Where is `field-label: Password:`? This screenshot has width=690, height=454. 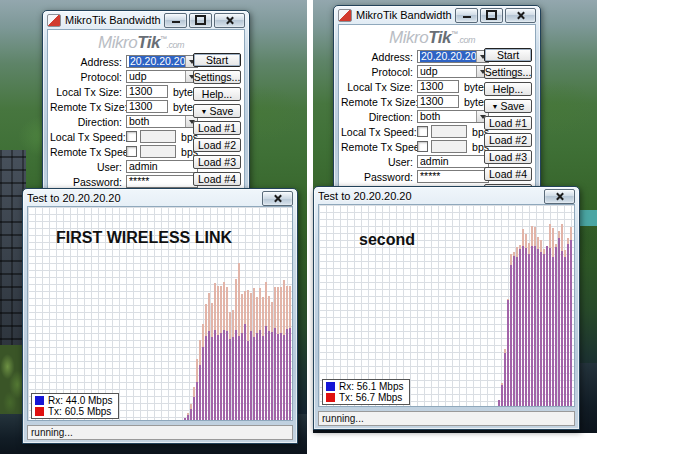 field-label: Password: is located at coordinates (379, 177).